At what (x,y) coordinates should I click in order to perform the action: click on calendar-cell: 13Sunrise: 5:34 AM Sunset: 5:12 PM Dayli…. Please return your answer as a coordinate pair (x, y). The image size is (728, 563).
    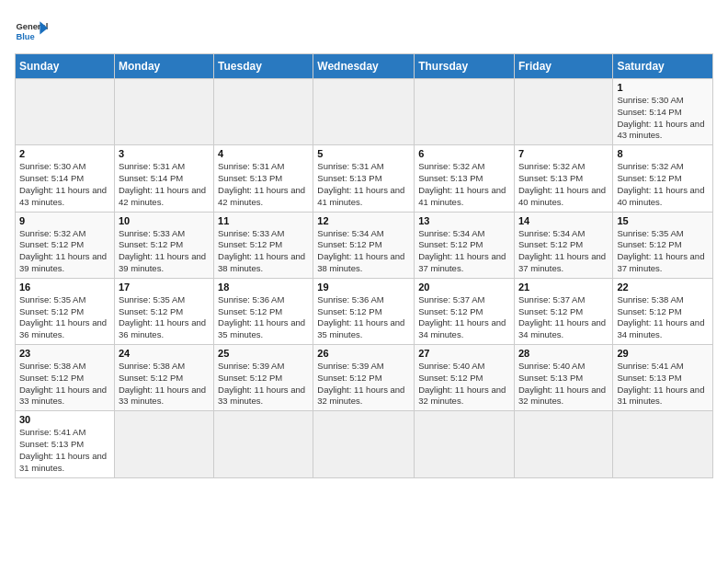
    Looking at the image, I should click on (465, 245).